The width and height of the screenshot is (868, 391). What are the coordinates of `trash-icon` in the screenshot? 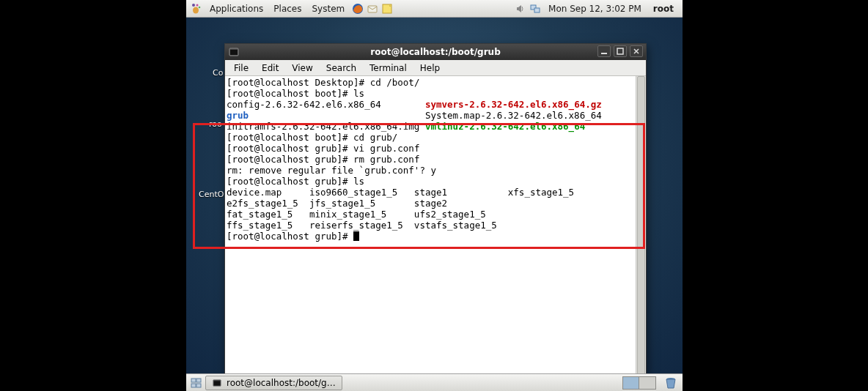 It's located at (671, 383).